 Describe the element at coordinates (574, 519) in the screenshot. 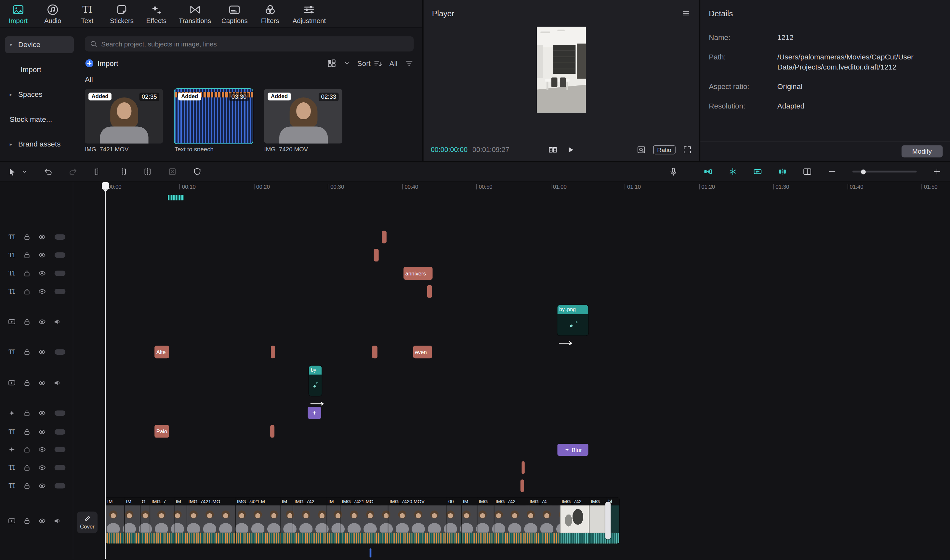

I see `clip-segment-room` at that location.